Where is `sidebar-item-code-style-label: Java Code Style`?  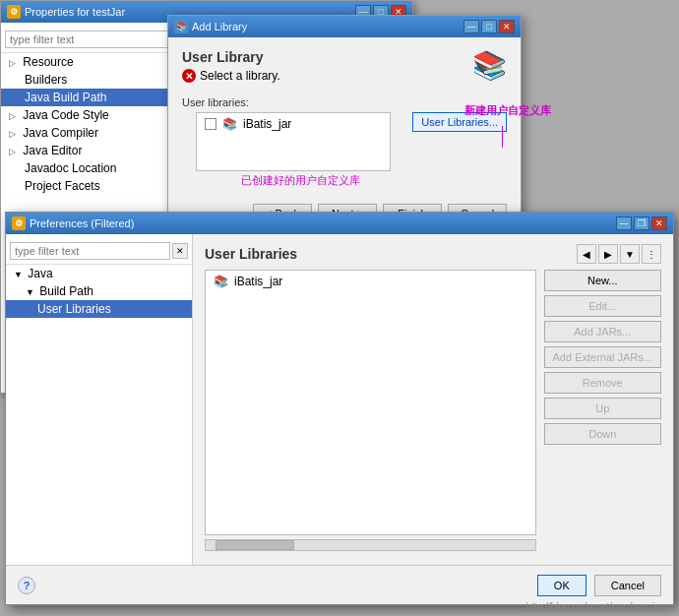 sidebar-item-code-style-label: Java Code Style is located at coordinates (65, 115).